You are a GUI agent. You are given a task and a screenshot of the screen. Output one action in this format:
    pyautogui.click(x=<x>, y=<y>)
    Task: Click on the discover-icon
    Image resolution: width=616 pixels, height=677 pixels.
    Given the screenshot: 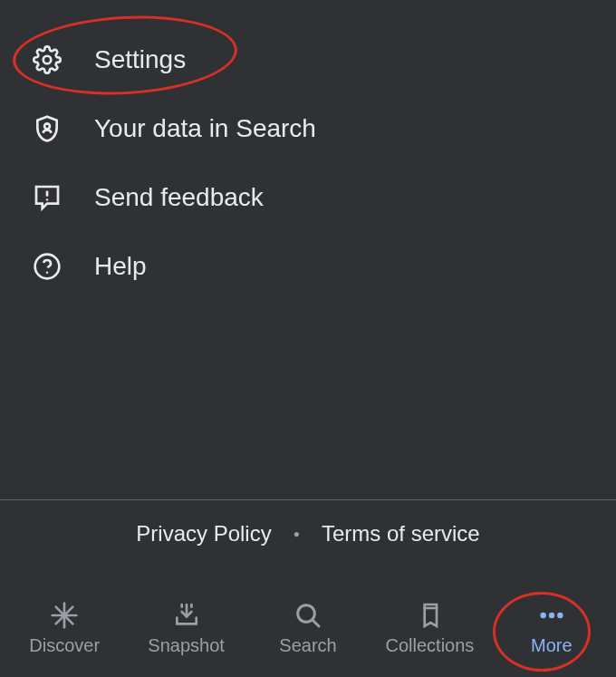 What is the action you would take?
    pyautogui.click(x=64, y=615)
    